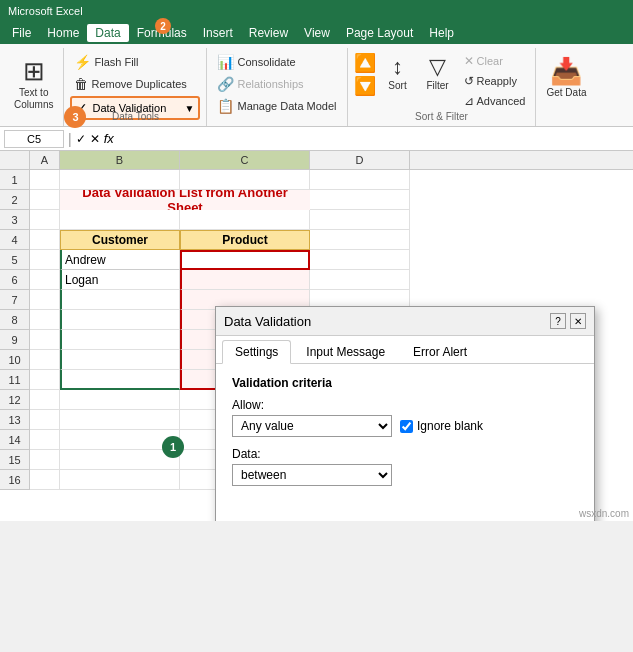  Describe the element at coordinates (120, 340) in the screenshot. I see `cell-b9` at that location.